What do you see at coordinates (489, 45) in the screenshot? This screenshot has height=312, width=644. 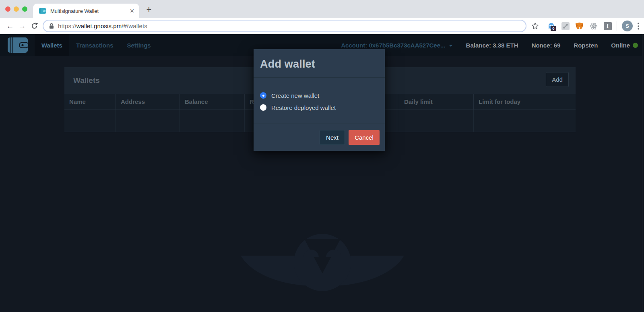 I see `navbar-status-area: Account: 0x67b5Bc373cAA527Cee... Balance…` at bounding box center [489, 45].